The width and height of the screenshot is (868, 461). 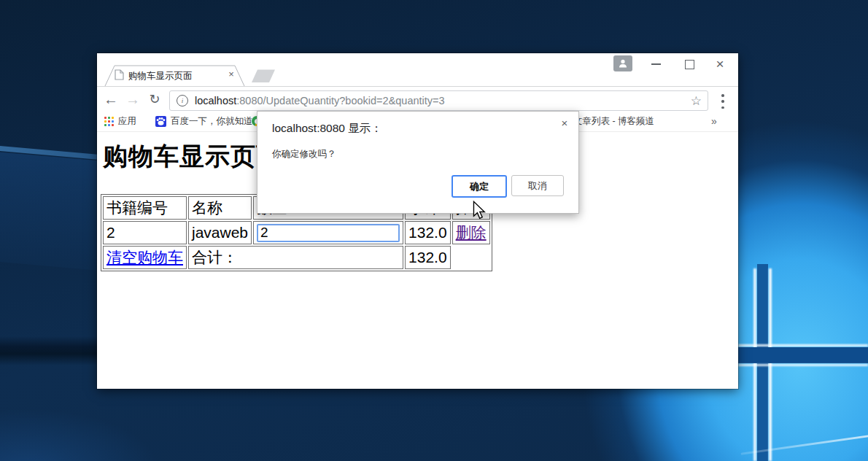 What do you see at coordinates (656, 64) in the screenshot?
I see `minimize-icon` at bounding box center [656, 64].